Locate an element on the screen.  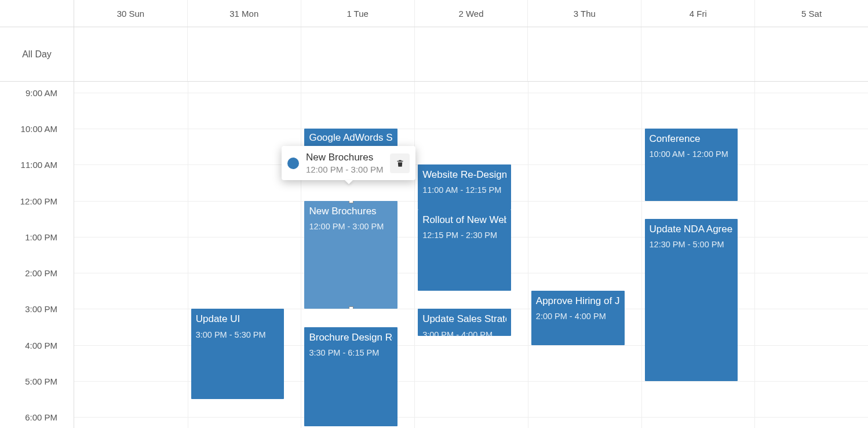
appointment-title: Website Re-Design Plan is located at coordinates (465, 175).